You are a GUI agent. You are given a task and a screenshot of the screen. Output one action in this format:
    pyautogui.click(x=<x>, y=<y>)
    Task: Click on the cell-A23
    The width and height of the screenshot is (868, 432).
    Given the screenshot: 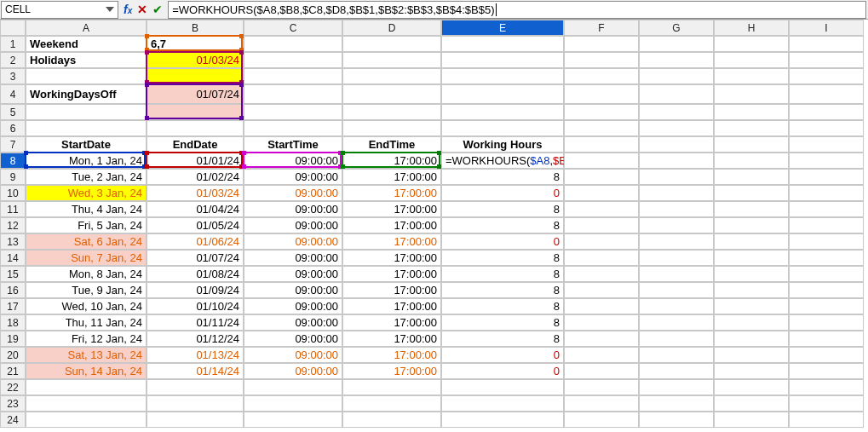 What is the action you would take?
    pyautogui.click(x=86, y=404)
    